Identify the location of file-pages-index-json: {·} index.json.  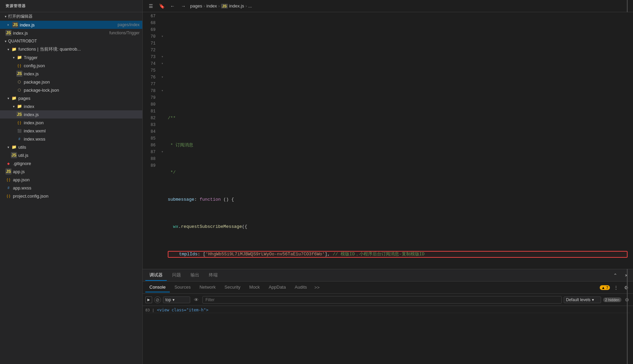
(71, 123).